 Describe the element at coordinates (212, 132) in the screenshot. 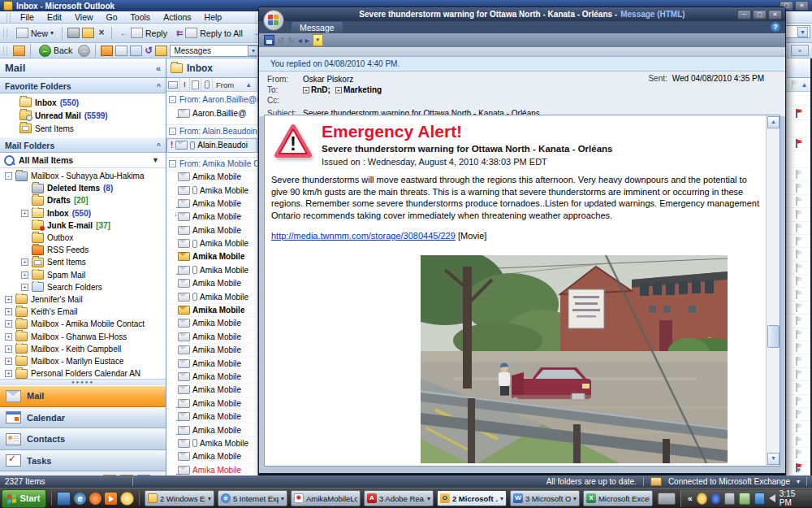

I see `list-group-header: -From: Alain.Beaudoine` at that location.